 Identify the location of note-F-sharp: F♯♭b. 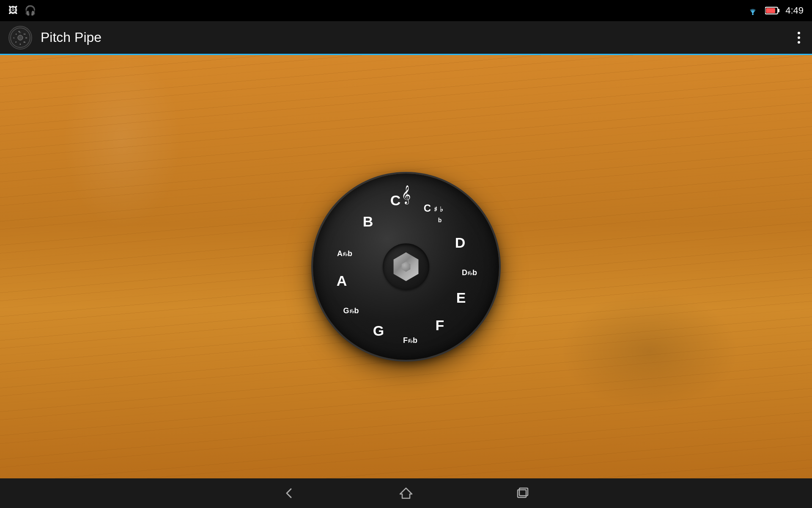
(410, 340).